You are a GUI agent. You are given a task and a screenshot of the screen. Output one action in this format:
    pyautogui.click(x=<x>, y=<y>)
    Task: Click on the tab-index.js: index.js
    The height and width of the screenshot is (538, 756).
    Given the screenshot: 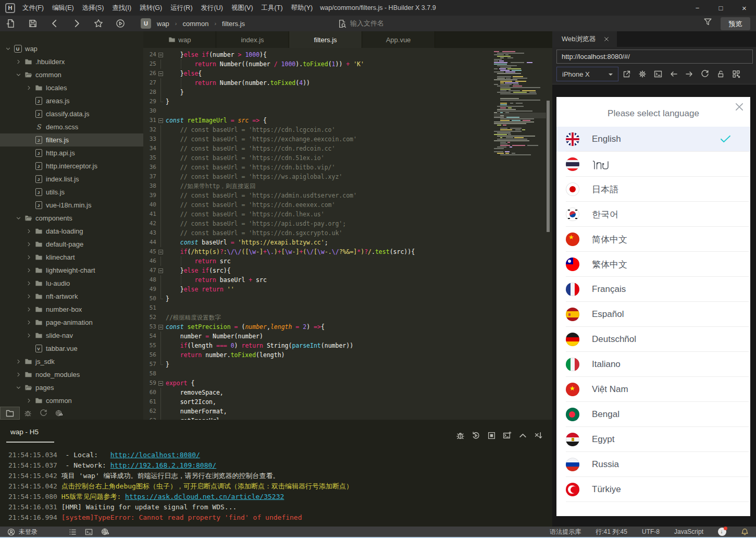 What is the action you would take?
    pyautogui.click(x=253, y=40)
    